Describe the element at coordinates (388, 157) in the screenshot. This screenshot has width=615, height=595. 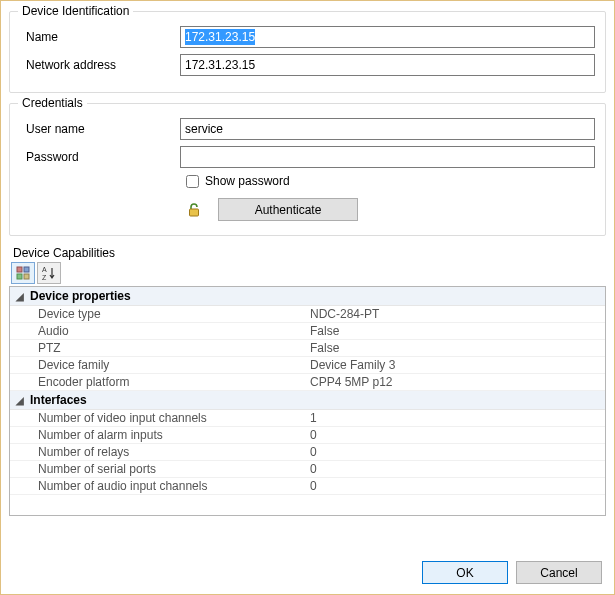
I see `password-input` at that location.